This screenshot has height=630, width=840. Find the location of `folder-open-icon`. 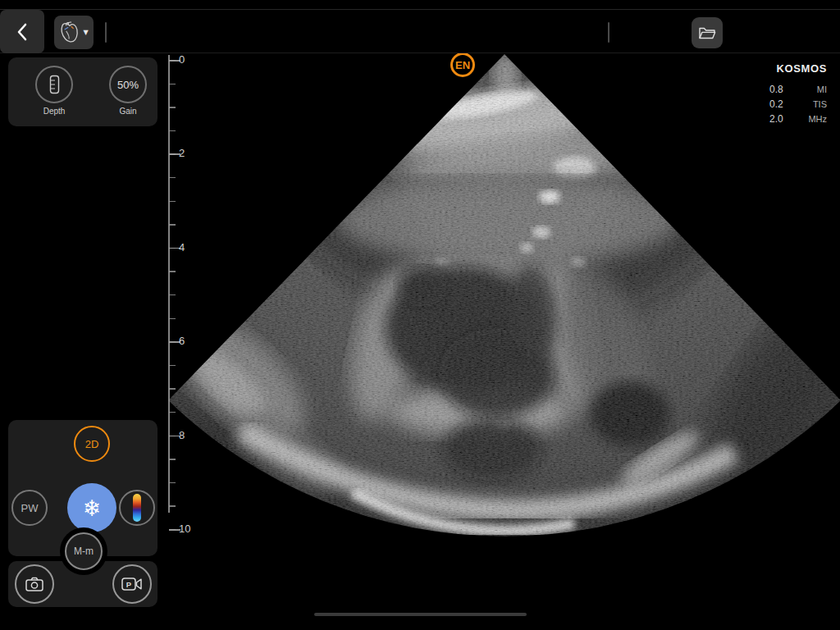

folder-open-icon is located at coordinates (707, 33).